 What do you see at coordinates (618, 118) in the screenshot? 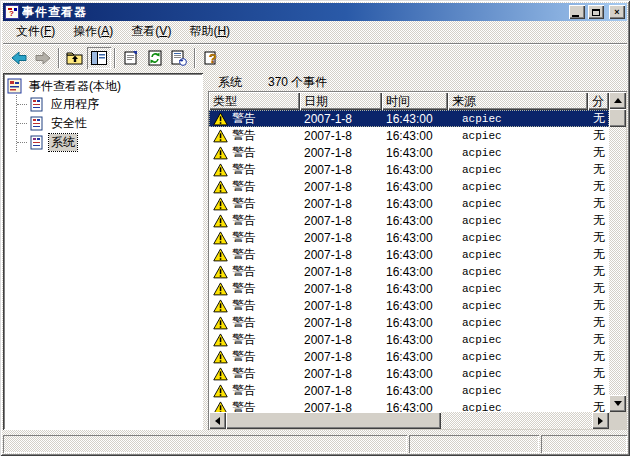
I see `vertical-scroll-thumb` at bounding box center [618, 118].